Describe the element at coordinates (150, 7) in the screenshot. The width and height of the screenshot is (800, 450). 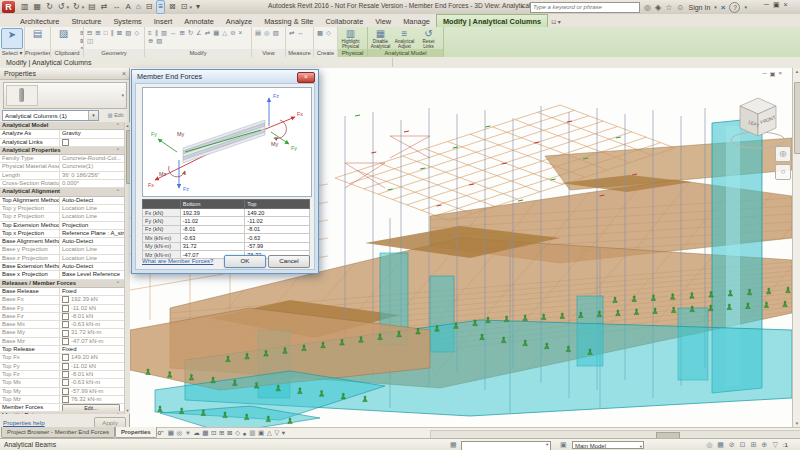
I see `section-icon: ⊟` at that location.